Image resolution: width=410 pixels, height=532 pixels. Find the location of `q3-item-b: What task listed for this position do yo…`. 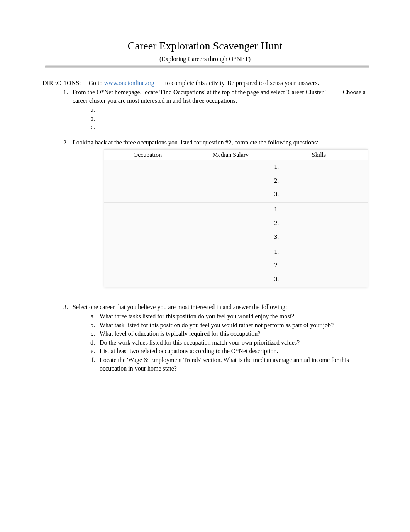

q3-item-b: What task listed for this position do yo… is located at coordinates (232, 325).